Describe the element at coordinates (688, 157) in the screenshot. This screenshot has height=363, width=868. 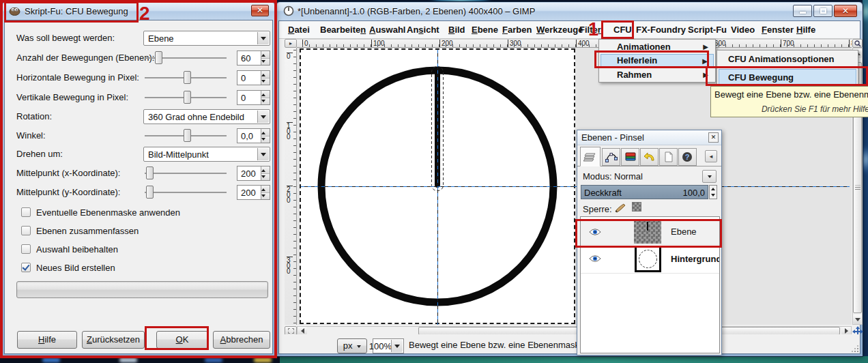
I see `tab-help: ?` at that location.